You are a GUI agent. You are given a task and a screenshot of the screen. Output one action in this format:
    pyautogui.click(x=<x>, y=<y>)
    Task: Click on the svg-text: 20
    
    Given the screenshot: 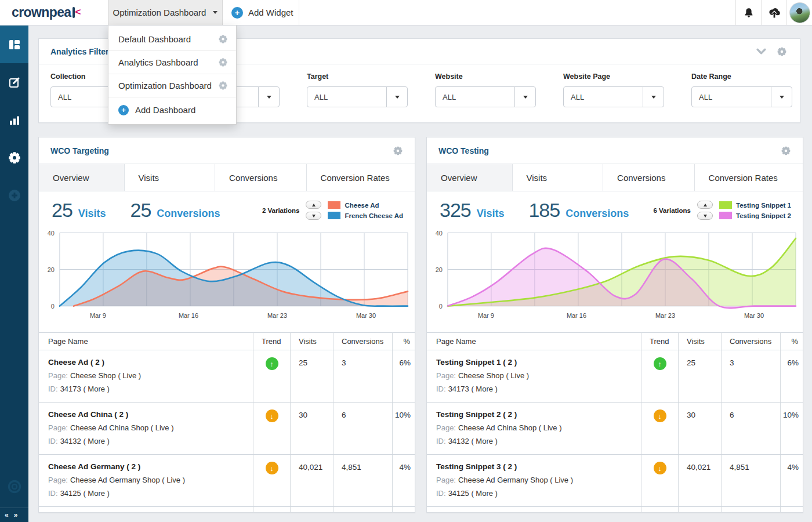 What is the action you would take?
    pyautogui.click(x=439, y=269)
    